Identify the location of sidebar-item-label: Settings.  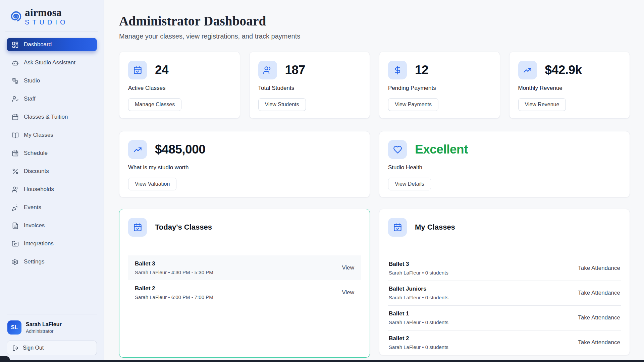
(34, 262).